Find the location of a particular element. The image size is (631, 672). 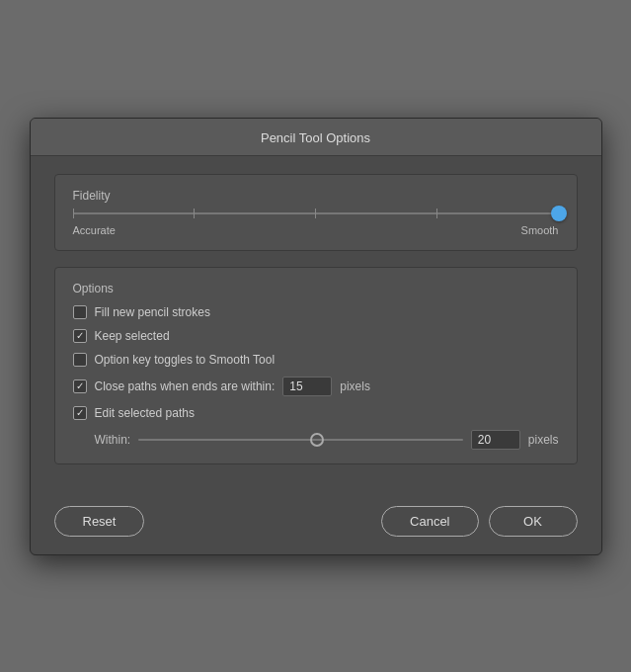

right-buttons: Cancel OK is located at coordinates (479, 522).